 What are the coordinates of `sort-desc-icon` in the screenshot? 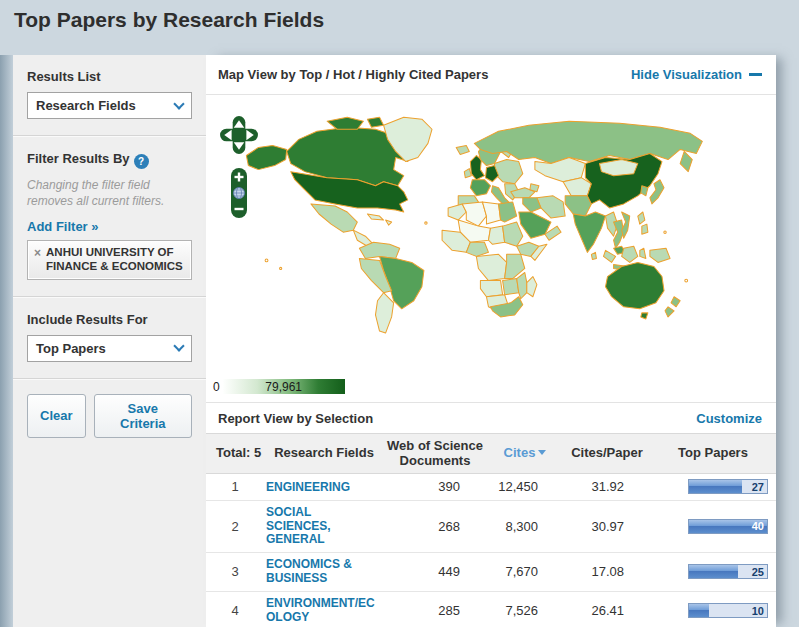 It's located at (542, 452).